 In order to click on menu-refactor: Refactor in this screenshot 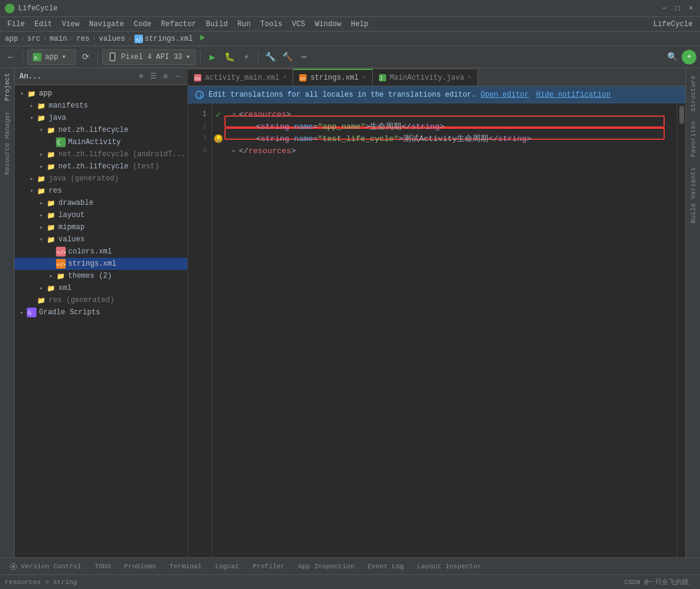, I will do `click(179, 24)`.